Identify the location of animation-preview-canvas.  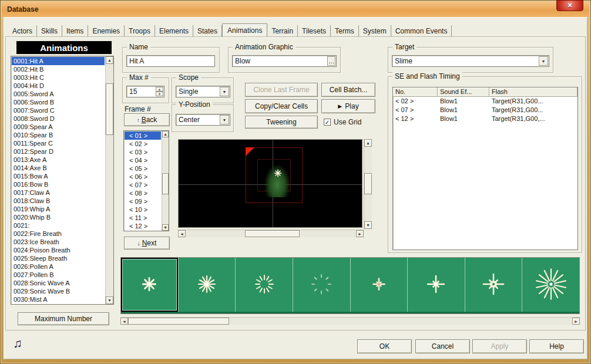
(270, 183).